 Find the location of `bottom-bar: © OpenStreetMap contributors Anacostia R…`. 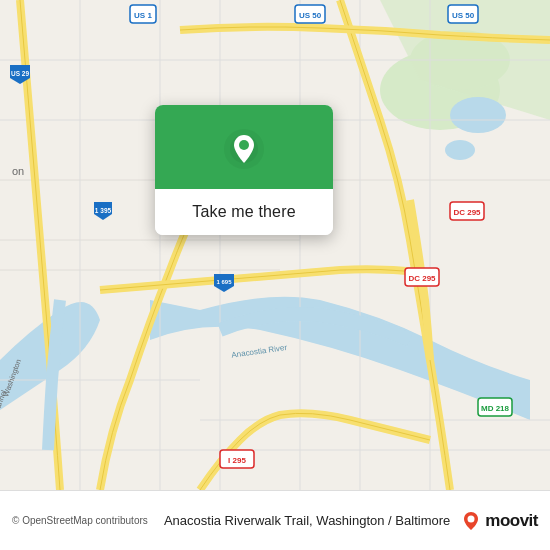

bottom-bar: © OpenStreetMap contributors Anacostia R… is located at coordinates (275, 520).